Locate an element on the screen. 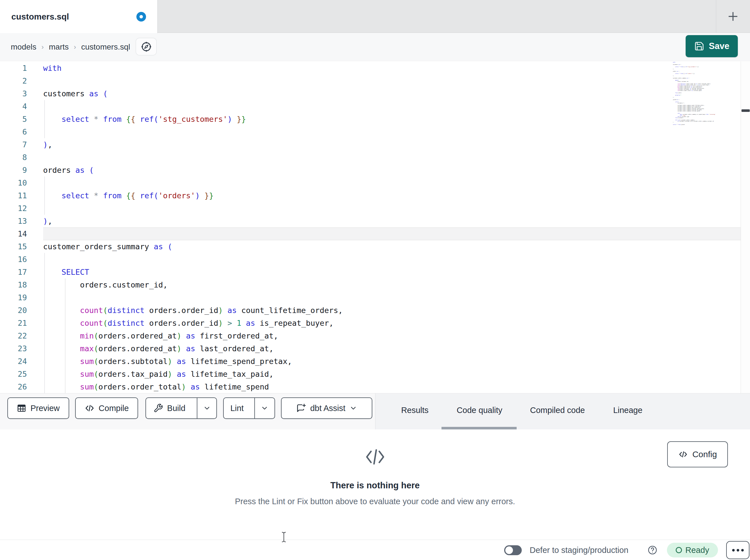  code-text: customer_orders_summary as ( is located at coordinates (392, 247).